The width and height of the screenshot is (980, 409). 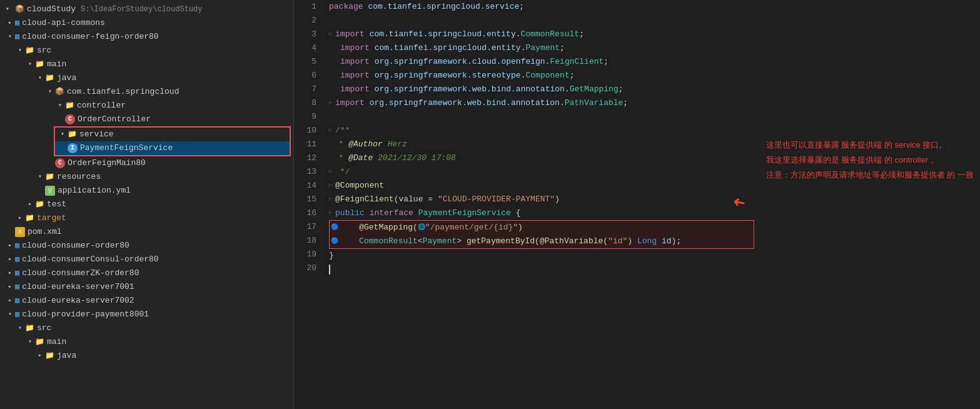 What do you see at coordinates (146, 119) in the screenshot?
I see `sidebar-item-OrderController: C OrderController` at bounding box center [146, 119].